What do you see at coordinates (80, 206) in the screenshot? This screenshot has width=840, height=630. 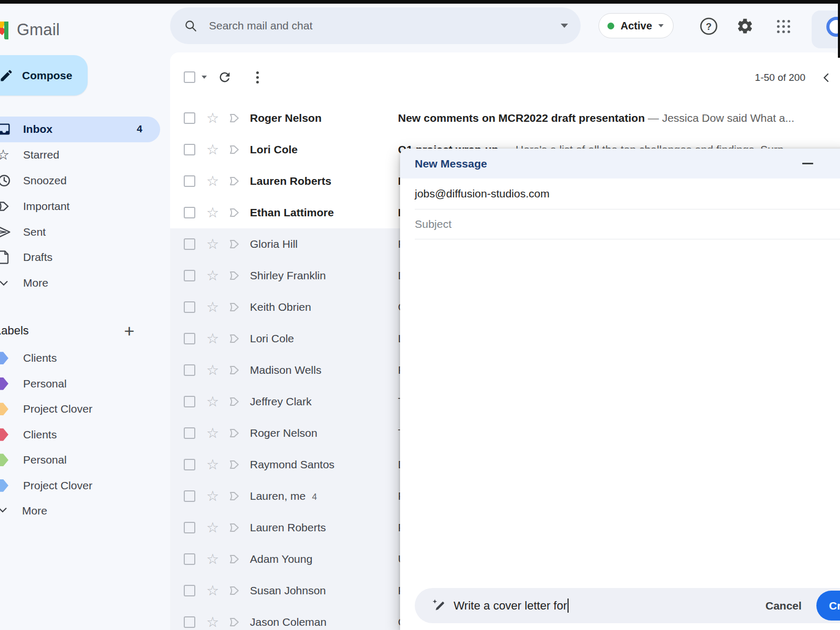 I see `sidebar-item-important: Important` at bounding box center [80, 206].